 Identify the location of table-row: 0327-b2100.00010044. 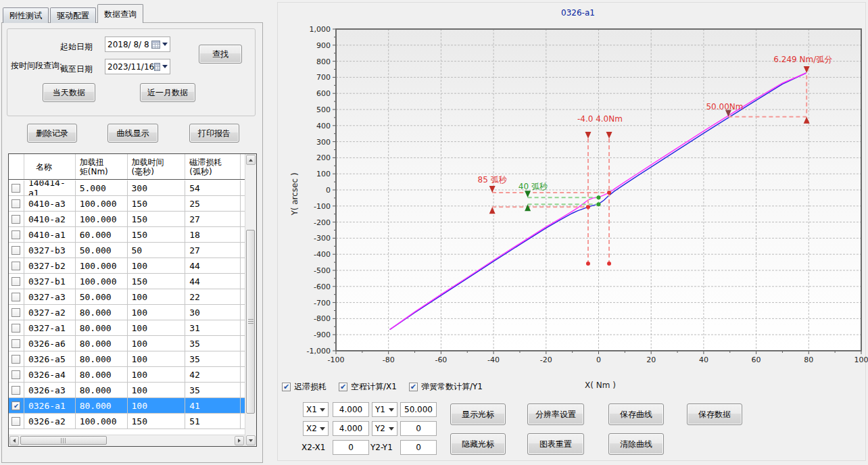
(127, 266).